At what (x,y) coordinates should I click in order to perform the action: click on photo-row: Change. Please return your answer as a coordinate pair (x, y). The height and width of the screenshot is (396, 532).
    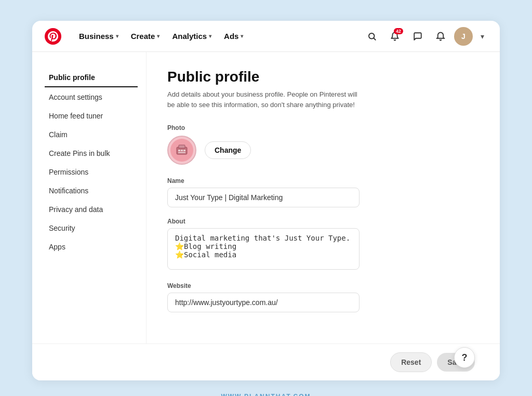
    Looking at the image, I should click on (321, 150).